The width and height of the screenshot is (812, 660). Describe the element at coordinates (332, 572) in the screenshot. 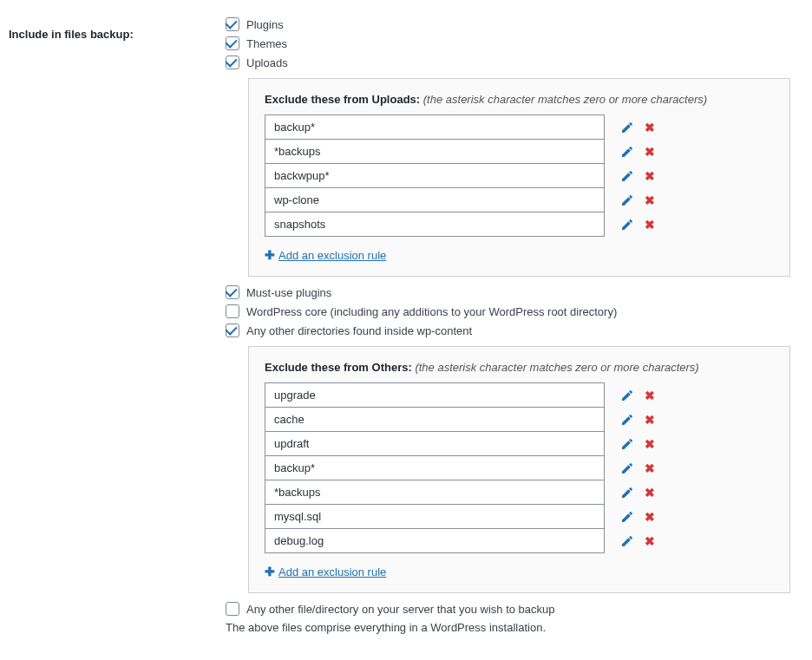

I see `others-add-rule-label: Add an exclusion rule` at that location.